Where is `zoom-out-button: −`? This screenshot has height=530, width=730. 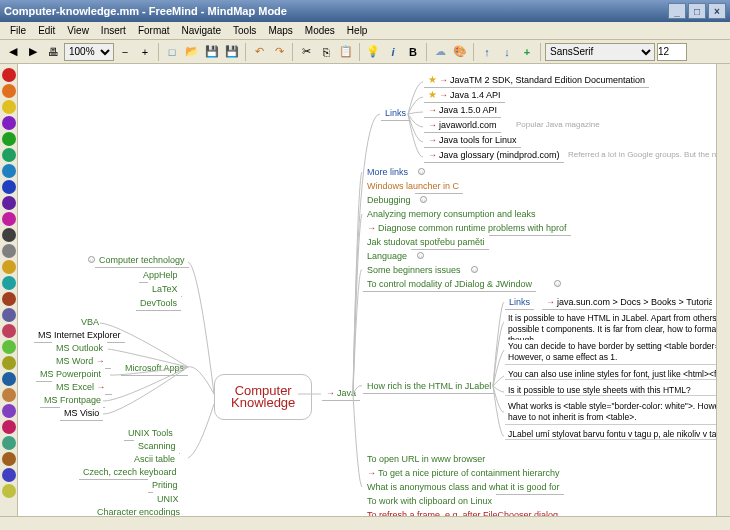
zoom-out-button: − is located at coordinates (125, 52).